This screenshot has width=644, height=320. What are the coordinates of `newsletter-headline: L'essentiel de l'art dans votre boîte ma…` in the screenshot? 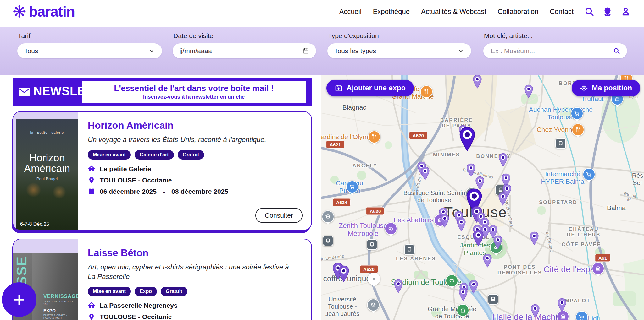 It's located at (194, 89).